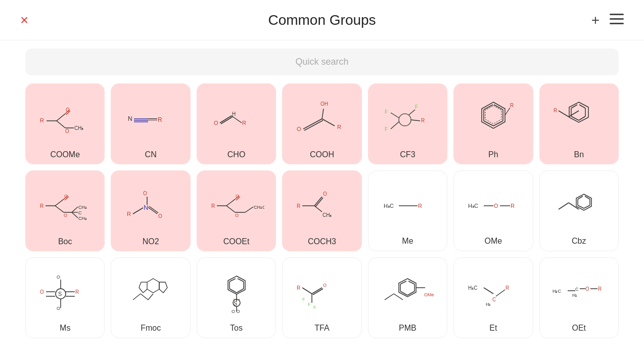 The image size is (644, 361). I want to click on cbz-label: Cbz, so click(579, 241).